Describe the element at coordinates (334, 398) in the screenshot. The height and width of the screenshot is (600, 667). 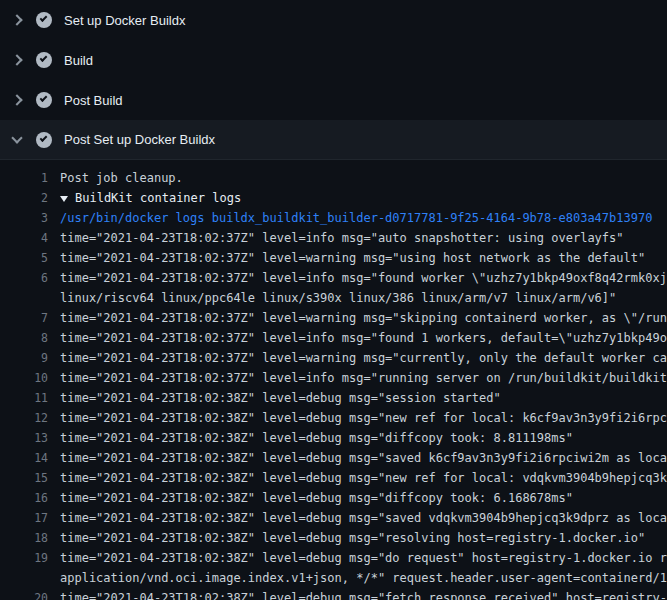
I see `log-line: 11time="2021-04-23T18:02:38Z" level=debu…` at that location.